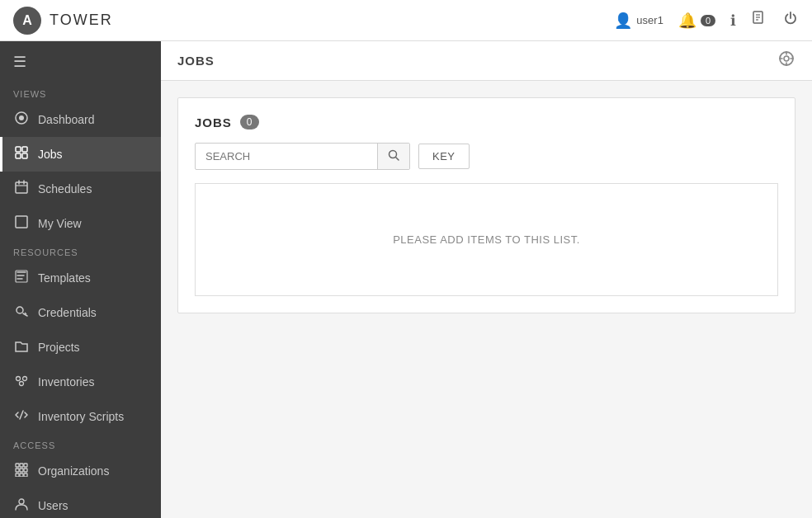  I want to click on header-right: 👤 user1 🔔 0 ℹ, so click(706, 20).